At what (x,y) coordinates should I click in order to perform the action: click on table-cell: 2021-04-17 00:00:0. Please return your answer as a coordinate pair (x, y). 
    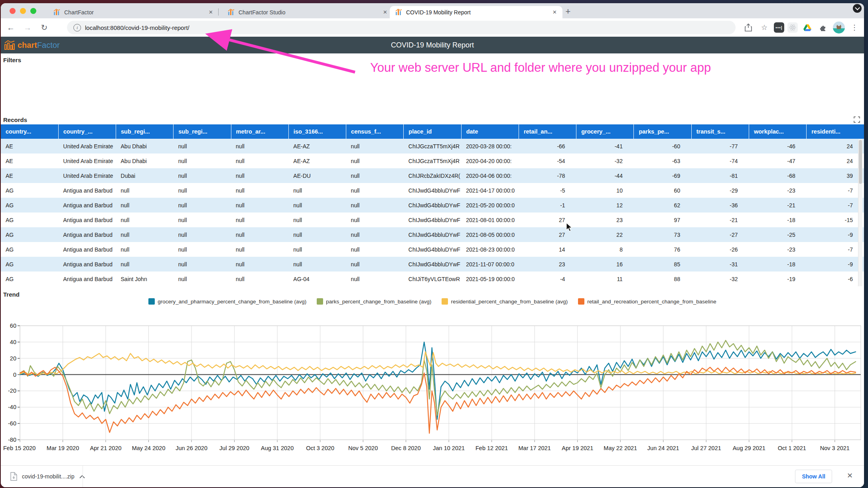
    Looking at the image, I should click on (490, 191).